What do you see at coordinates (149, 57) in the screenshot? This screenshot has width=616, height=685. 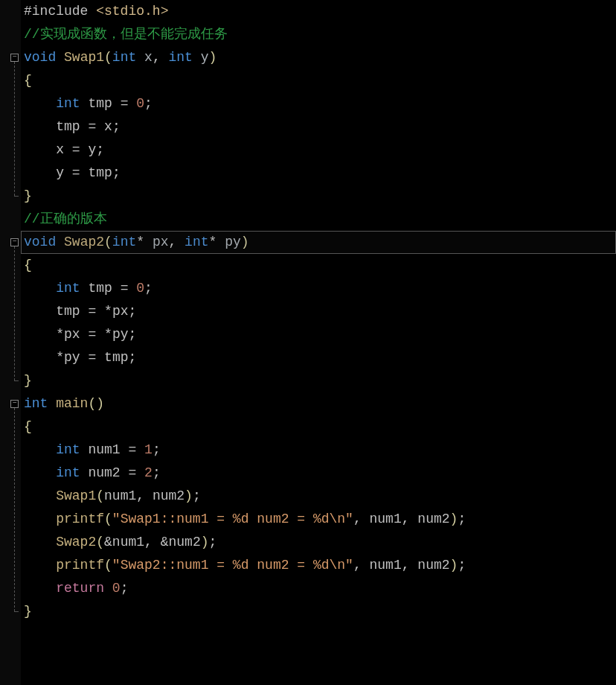 I see `token-param: x` at bounding box center [149, 57].